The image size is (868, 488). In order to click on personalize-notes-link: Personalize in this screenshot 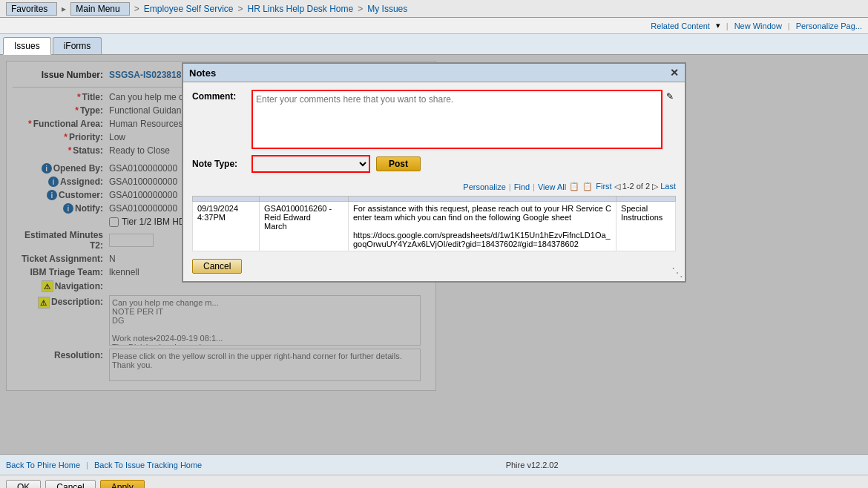, I will do `click(484, 187)`.